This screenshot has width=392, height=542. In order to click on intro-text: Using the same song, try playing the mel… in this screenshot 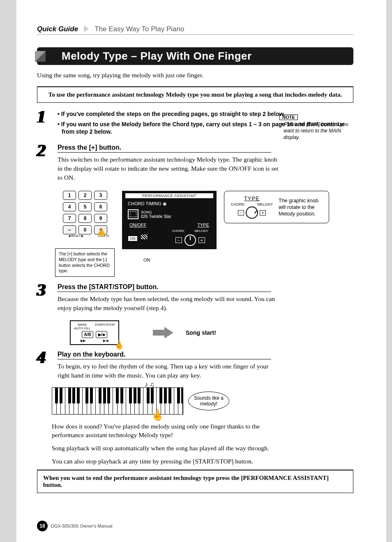, I will do `click(195, 75)`.